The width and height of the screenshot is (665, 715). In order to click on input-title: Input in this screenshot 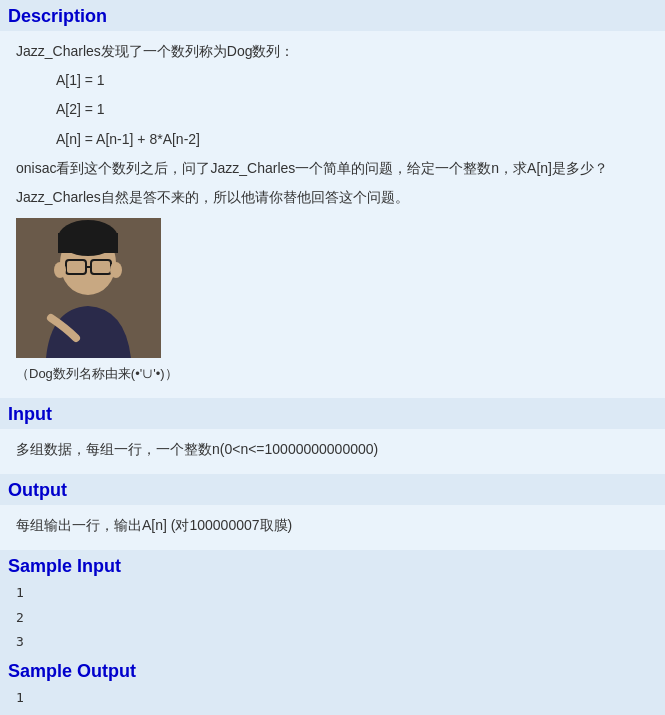, I will do `click(332, 414)`.